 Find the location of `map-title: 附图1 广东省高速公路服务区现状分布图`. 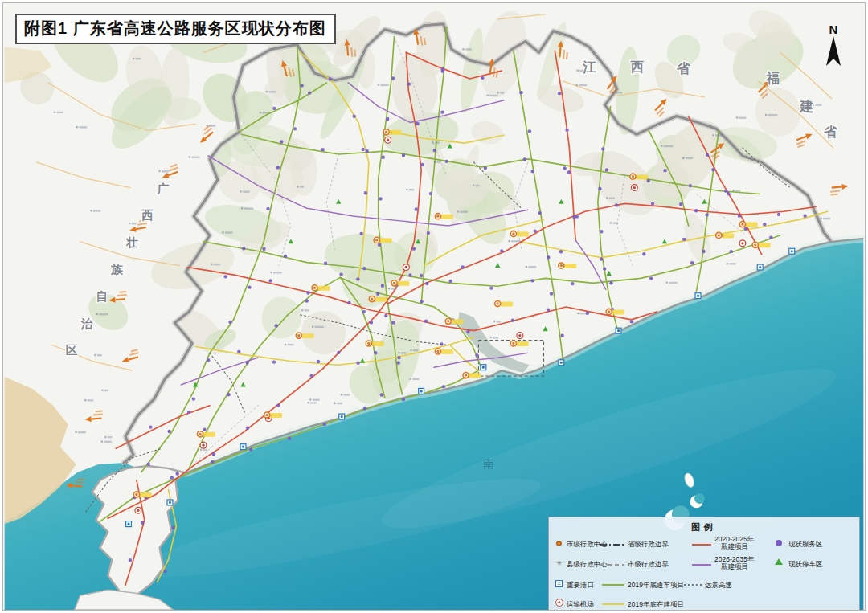

map-title: 附图1 广东省高速公路服务区现状分布图 is located at coordinates (175, 28).